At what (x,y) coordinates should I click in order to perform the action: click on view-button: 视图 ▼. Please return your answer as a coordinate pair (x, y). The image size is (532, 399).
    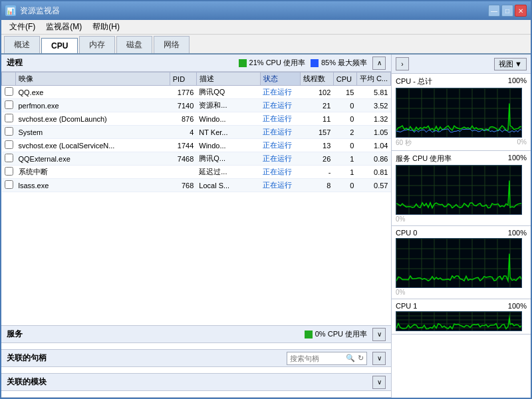
    Looking at the image, I should click on (511, 64).